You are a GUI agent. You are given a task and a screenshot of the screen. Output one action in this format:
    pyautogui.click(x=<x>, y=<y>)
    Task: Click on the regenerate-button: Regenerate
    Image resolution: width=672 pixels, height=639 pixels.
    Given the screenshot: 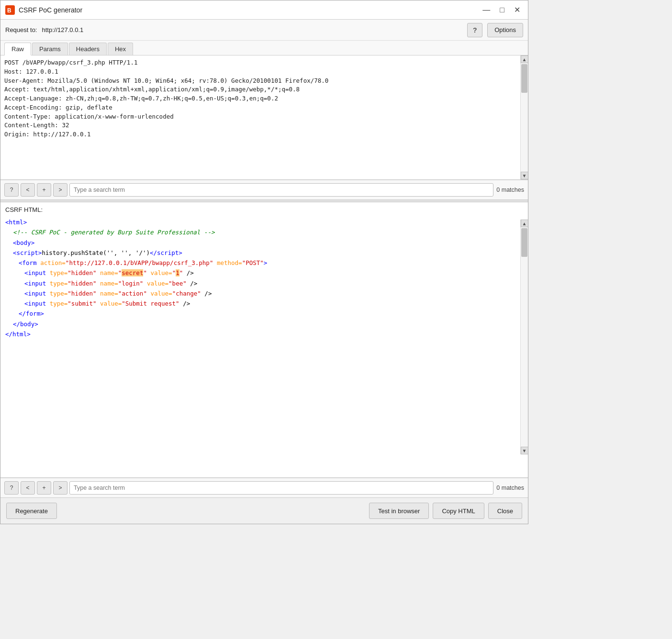 What is the action you would take?
    pyautogui.click(x=32, y=511)
    